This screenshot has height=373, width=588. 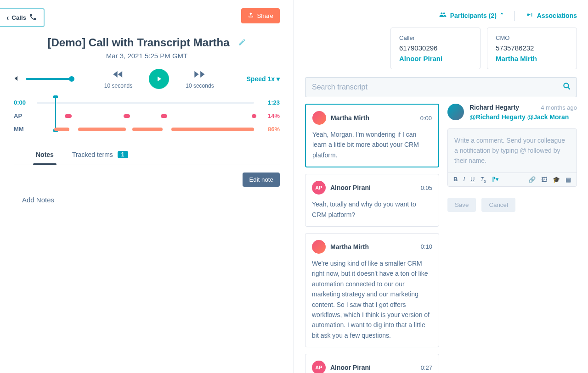 What do you see at coordinates (472, 180) in the screenshot?
I see `underline-icon: U` at bounding box center [472, 180].